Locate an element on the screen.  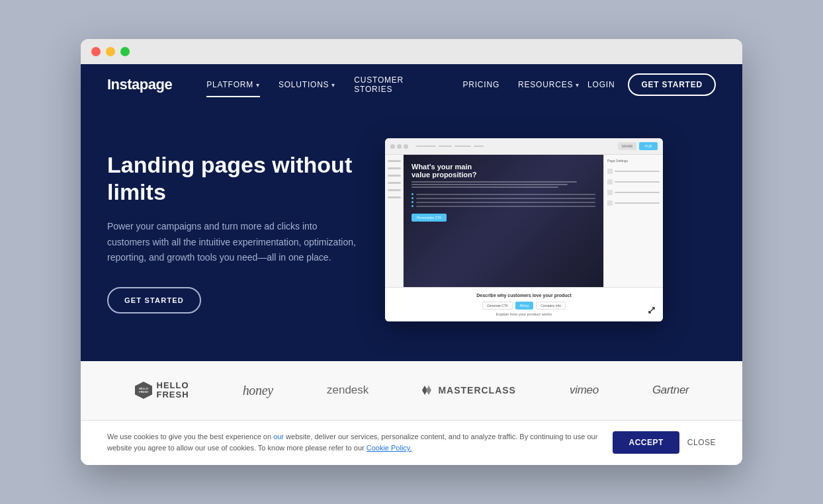
mock-cta: Personalize CTA is located at coordinates (429, 218).